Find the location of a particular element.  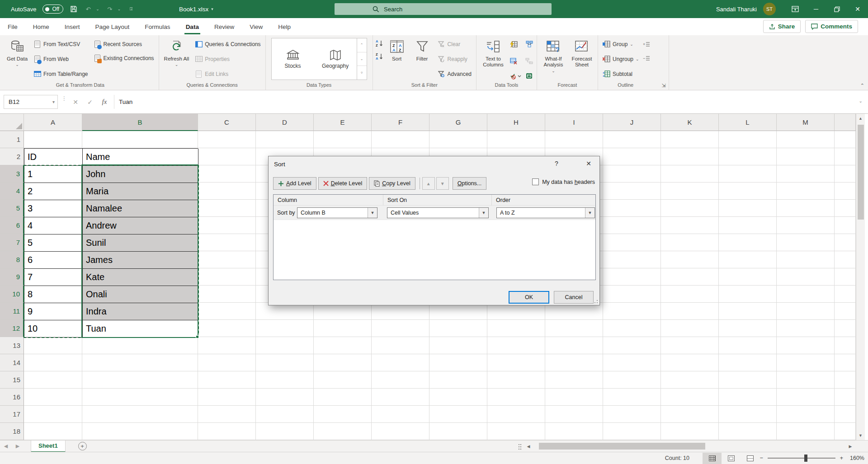

enter-entry-icon: ✓ is located at coordinates (90, 102).